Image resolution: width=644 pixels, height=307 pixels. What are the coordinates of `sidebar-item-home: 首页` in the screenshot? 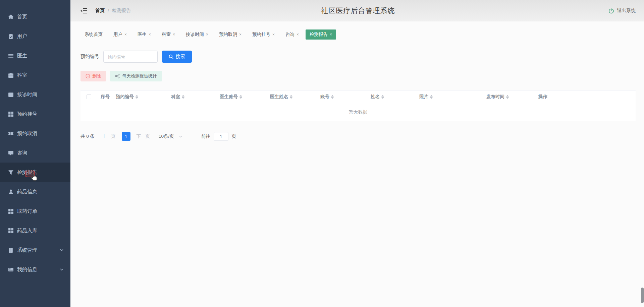 It's located at (35, 17).